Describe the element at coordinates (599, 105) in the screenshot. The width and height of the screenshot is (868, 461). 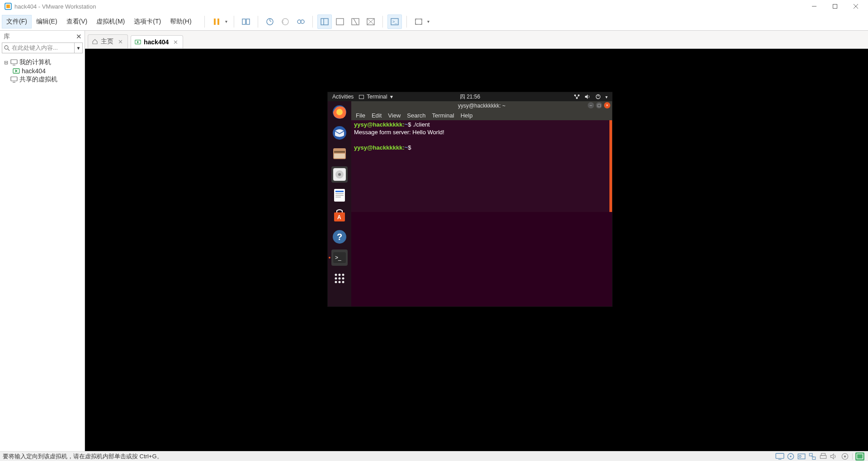
I see `terminal-maximize-button: ▢` at that location.